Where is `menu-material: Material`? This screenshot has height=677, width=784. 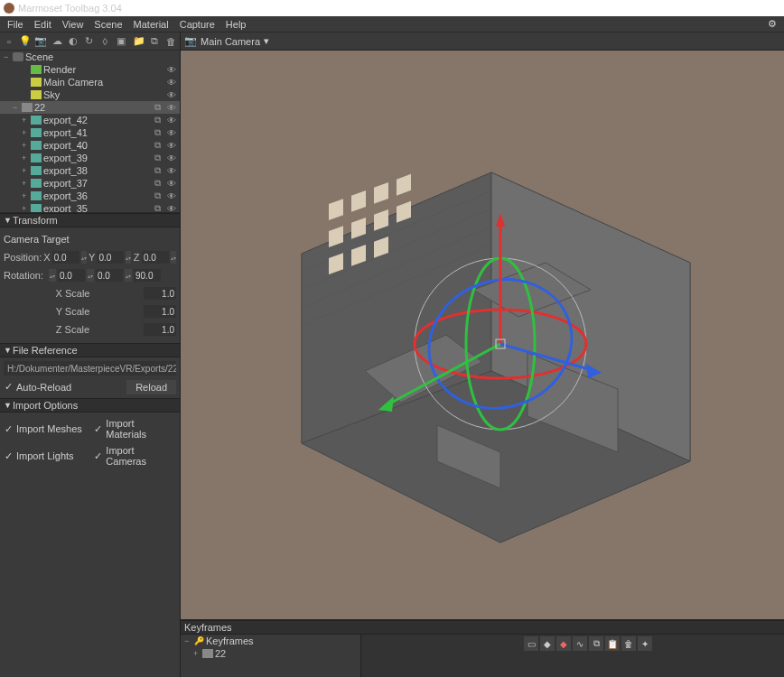 menu-material: Material is located at coordinates (152, 24).